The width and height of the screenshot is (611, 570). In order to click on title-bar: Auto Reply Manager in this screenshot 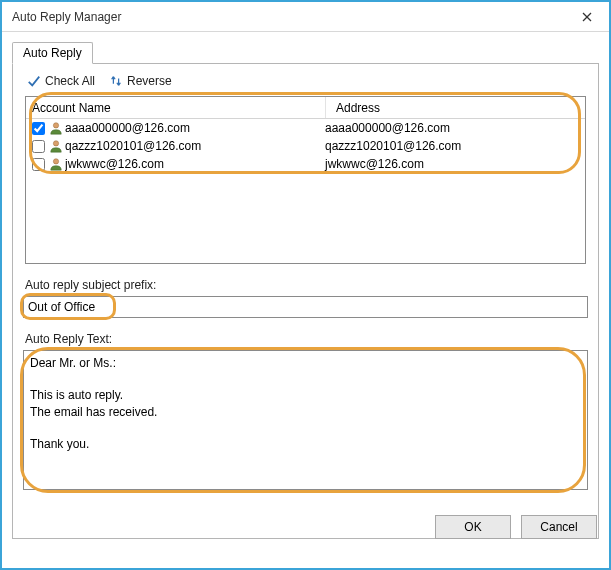, I will do `click(306, 17)`.